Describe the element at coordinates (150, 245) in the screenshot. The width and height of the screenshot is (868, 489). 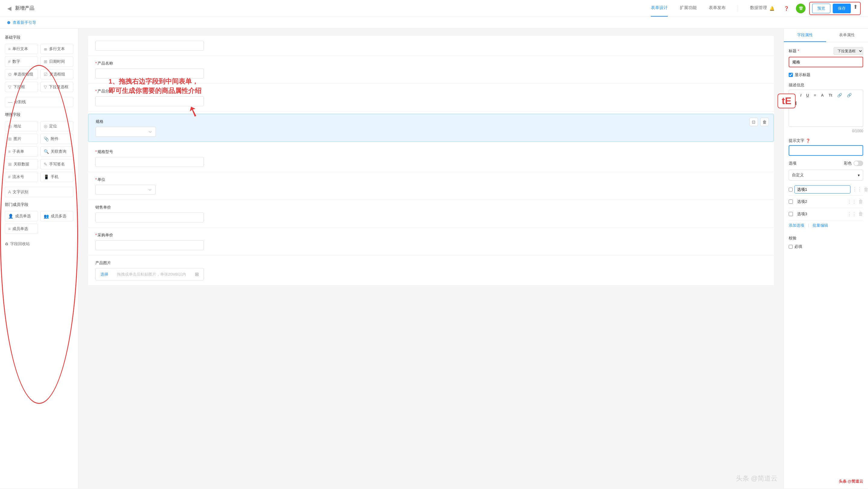
I see `purchase-price-input` at that location.